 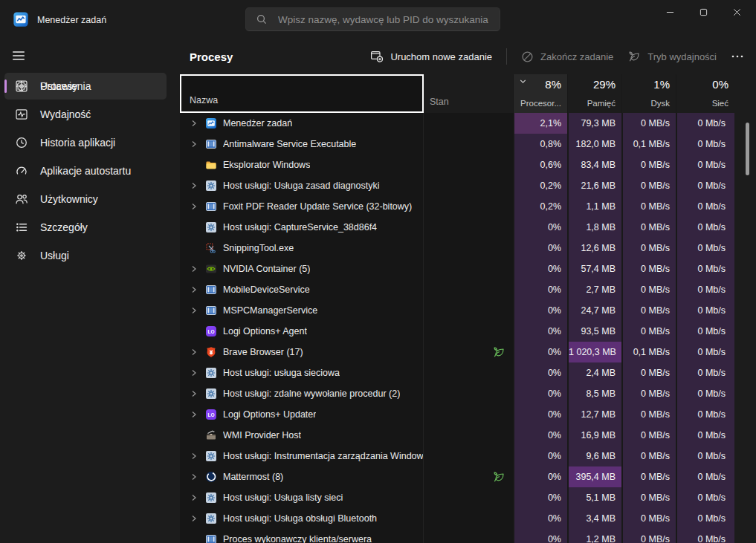 I want to click on process-row: LOLogi Options+ Updater0%12,7 MB0 MB/s0 …, so click(x=457, y=414).